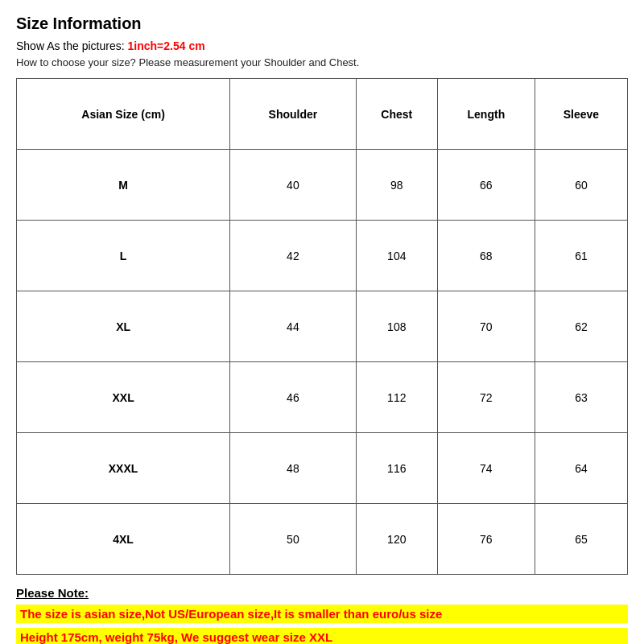  Describe the element at coordinates (124, 256) in the screenshot. I see `cell-size: L` at that location.